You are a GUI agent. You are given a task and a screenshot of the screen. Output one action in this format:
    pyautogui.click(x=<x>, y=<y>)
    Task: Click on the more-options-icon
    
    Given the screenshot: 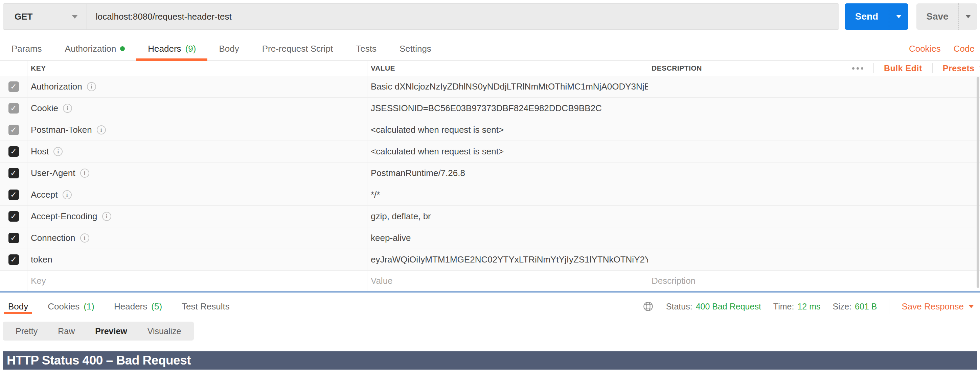 What is the action you would take?
    pyautogui.click(x=858, y=68)
    